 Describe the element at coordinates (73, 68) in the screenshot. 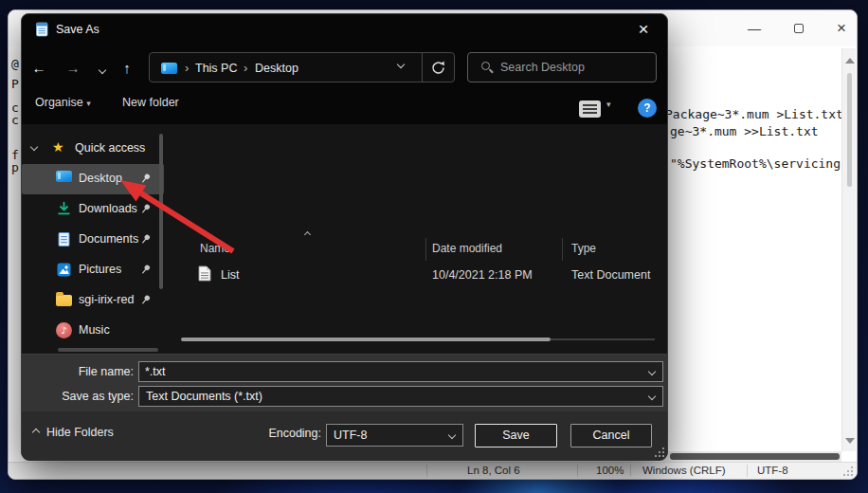

I see `forward-button: →` at that location.